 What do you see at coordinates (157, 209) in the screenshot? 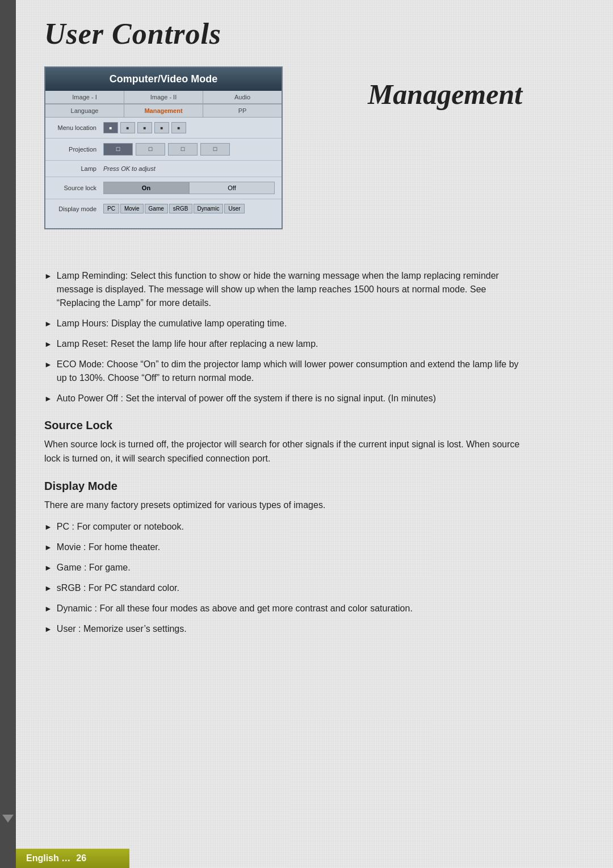
I see `display-mode-game: Game` at bounding box center [157, 209].